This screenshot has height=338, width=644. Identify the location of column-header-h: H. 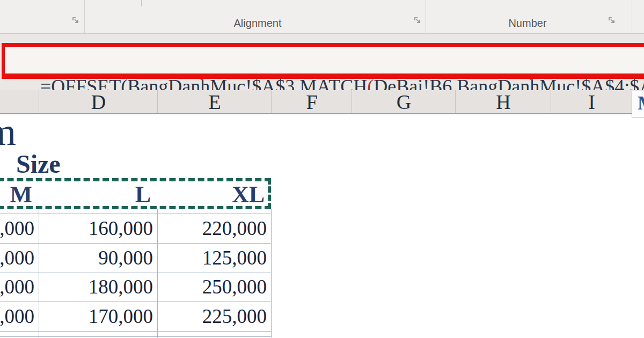
(503, 102).